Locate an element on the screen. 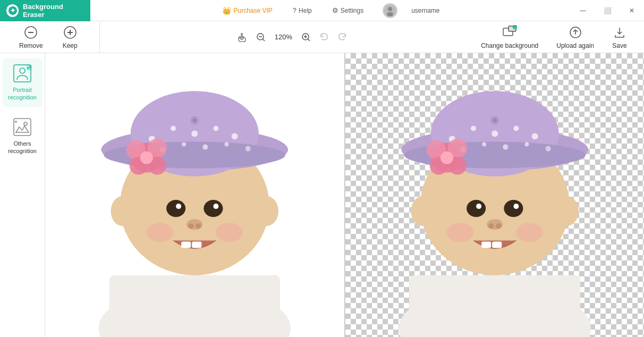 The height and width of the screenshot is (337, 644). purchase-label: Purchase VIP is located at coordinates (253, 11).